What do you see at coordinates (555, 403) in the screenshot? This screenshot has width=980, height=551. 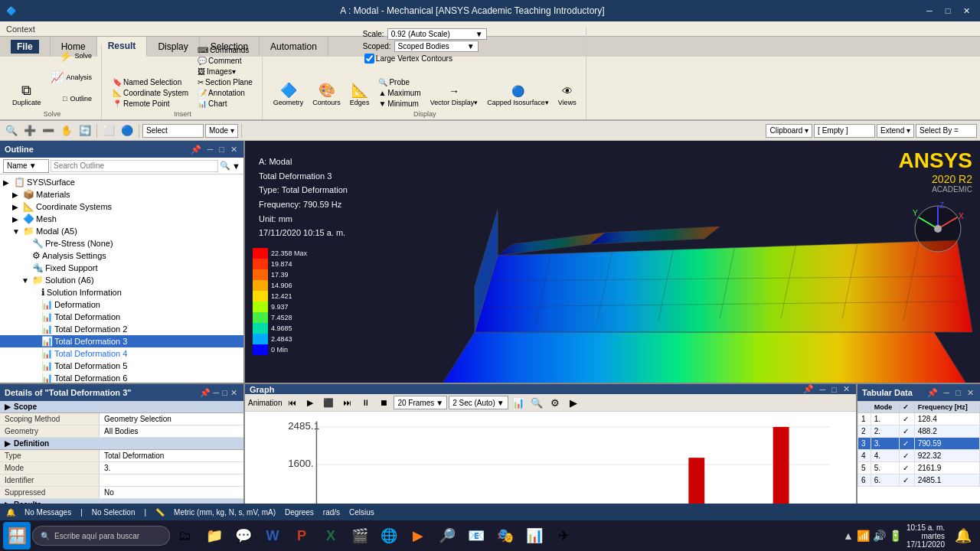 I see `graph-axes-button: ⚙` at bounding box center [555, 403].